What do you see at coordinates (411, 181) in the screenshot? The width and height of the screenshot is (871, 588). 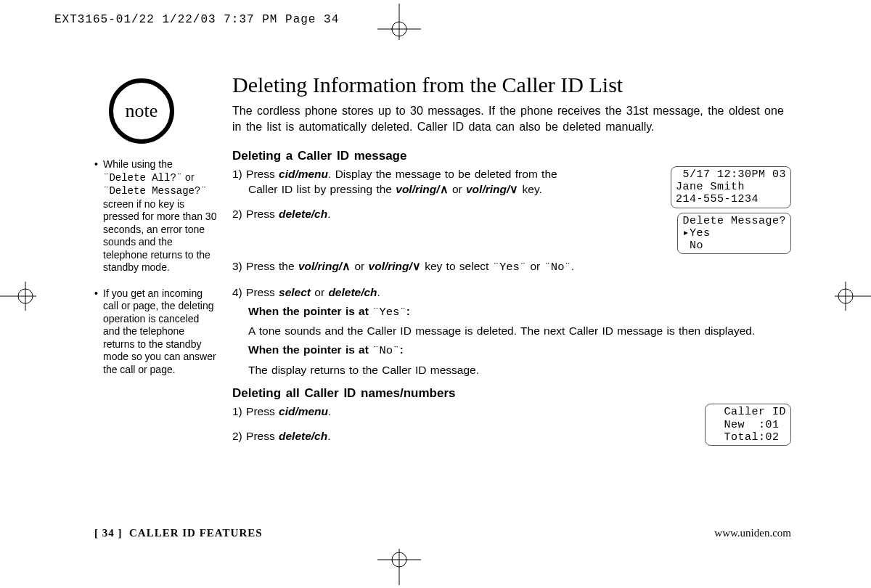 I see `step-a1: 1) Press cid/menu. Display the message t…` at bounding box center [411, 181].